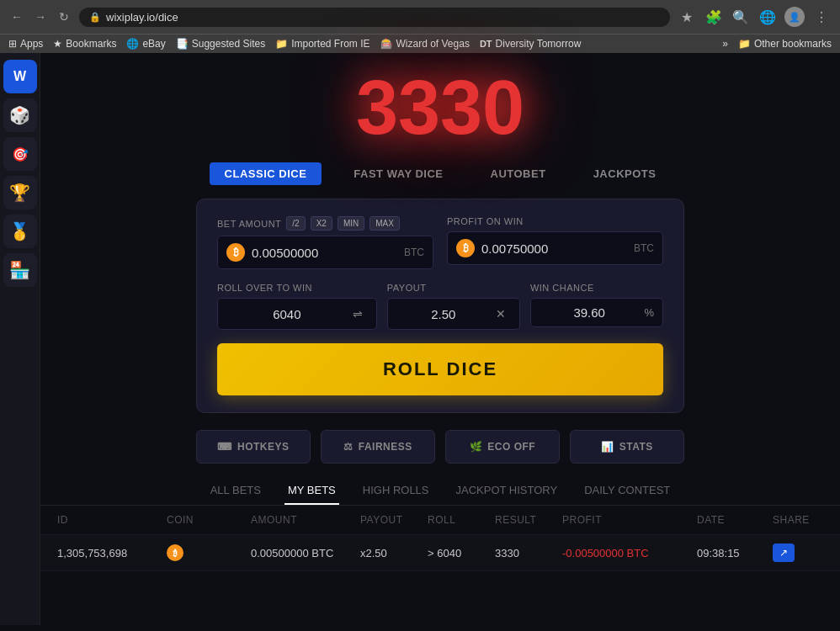 This screenshot has width=840, height=631. Describe the element at coordinates (454, 288) in the screenshot. I see `payout-label: PAYOUT` at that location.